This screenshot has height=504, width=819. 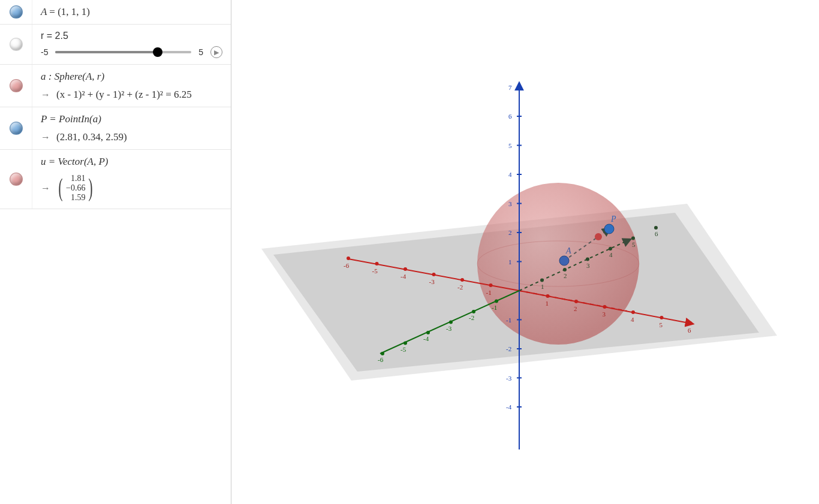 I want to click on algebra-row-vector-u: u = Vector(A, P) → ( 1.81 −0.66 1.59 ), so click(x=115, y=180).